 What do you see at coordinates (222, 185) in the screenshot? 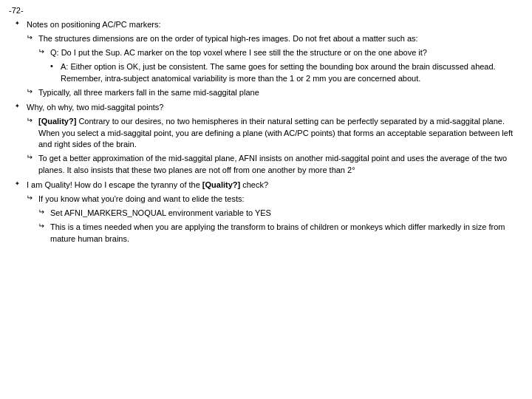
I see `quality-tag-2: [Quality?]` at bounding box center [222, 185].